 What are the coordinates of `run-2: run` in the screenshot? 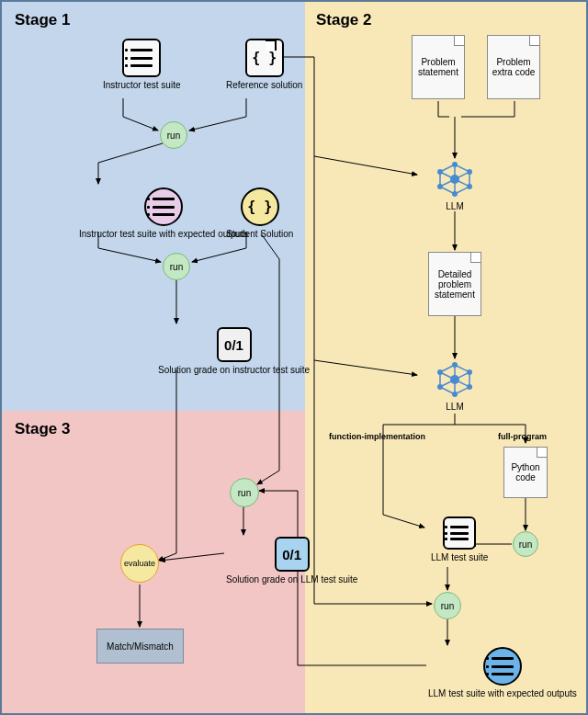 It's located at (176, 267).